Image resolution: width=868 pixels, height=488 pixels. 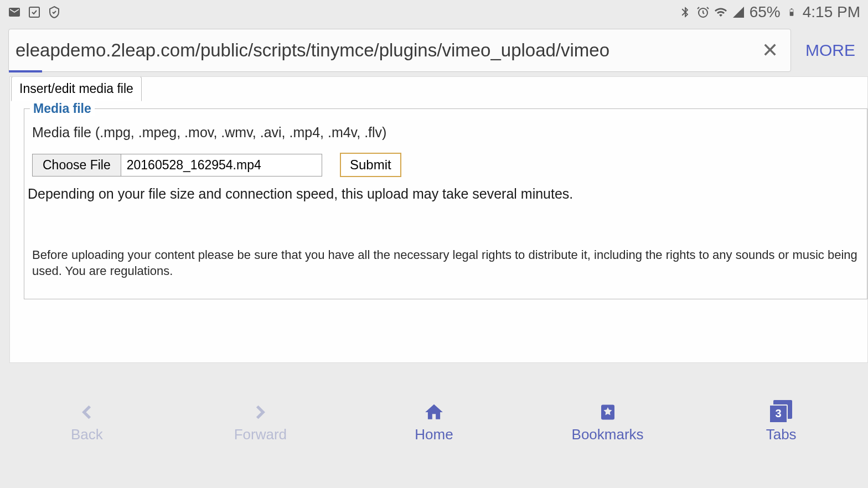 I want to click on address-bar-row: eleapdemo.2leap.com/public/scripts/tinym…, so click(x=434, y=50).